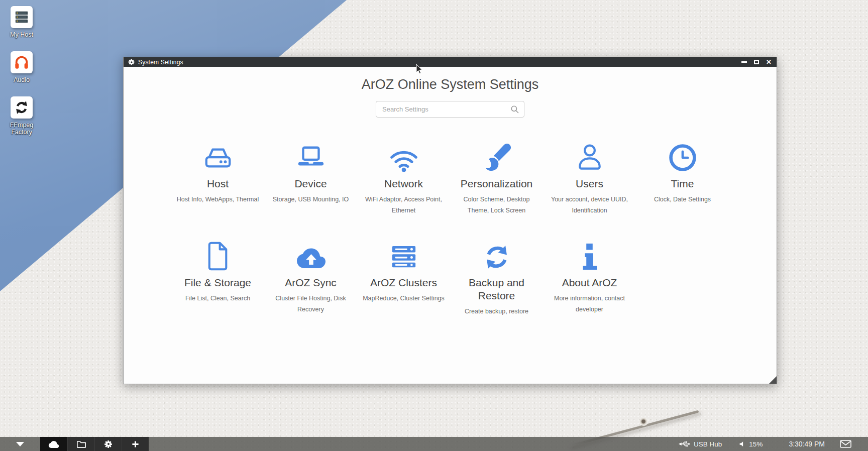 The width and height of the screenshot is (868, 451). I want to click on settings-item-desc: More information, contact developer, so click(590, 304).